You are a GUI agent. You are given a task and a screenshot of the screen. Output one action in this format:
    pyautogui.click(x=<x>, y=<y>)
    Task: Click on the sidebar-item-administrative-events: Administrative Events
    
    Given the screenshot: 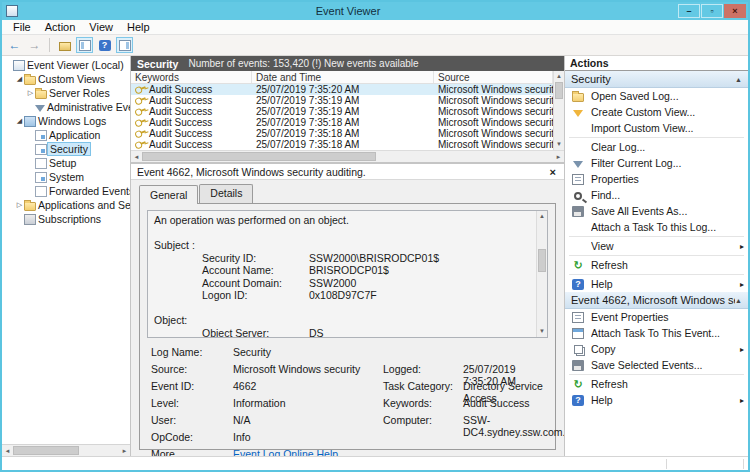 What is the action you would take?
    pyautogui.click(x=66, y=107)
    